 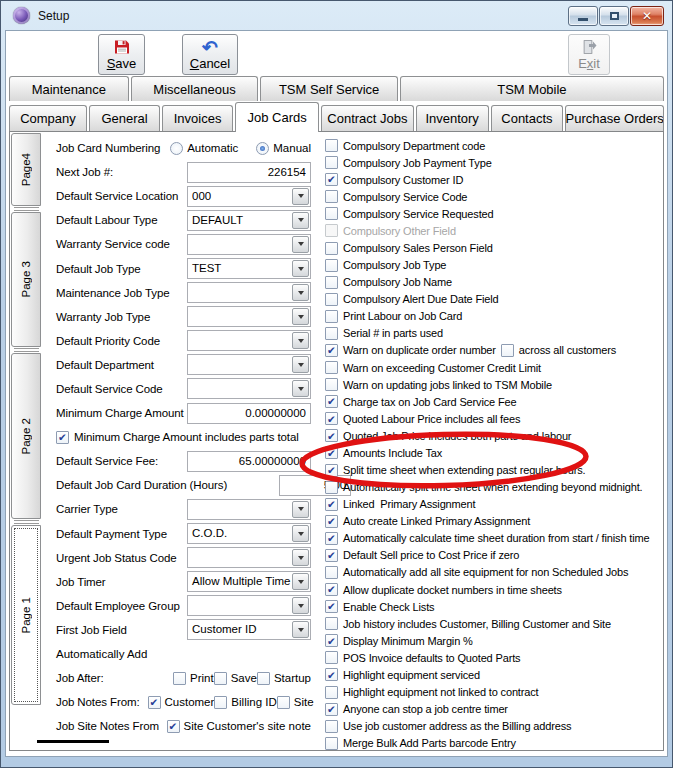 What do you see at coordinates (284, 702) in the screenshot?
I see `checkbox-site` at bounding box center [284, 702].